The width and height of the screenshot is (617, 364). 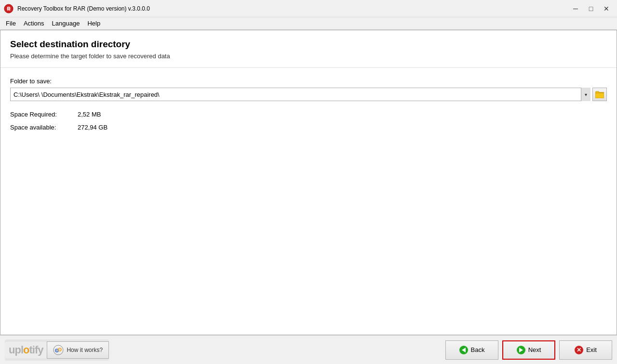 I want to click on next-button: Next, so click(x=529, y=350).